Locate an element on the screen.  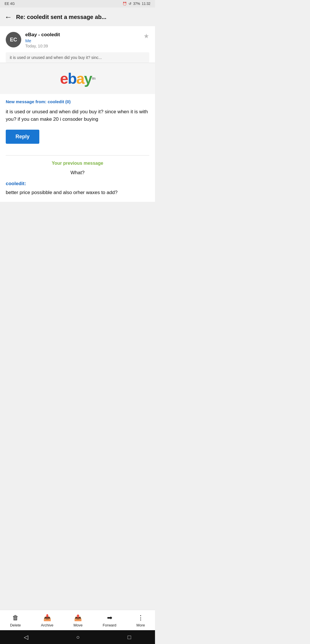
sender-time: Today, 10:39 is located at coordinates (82, 46).